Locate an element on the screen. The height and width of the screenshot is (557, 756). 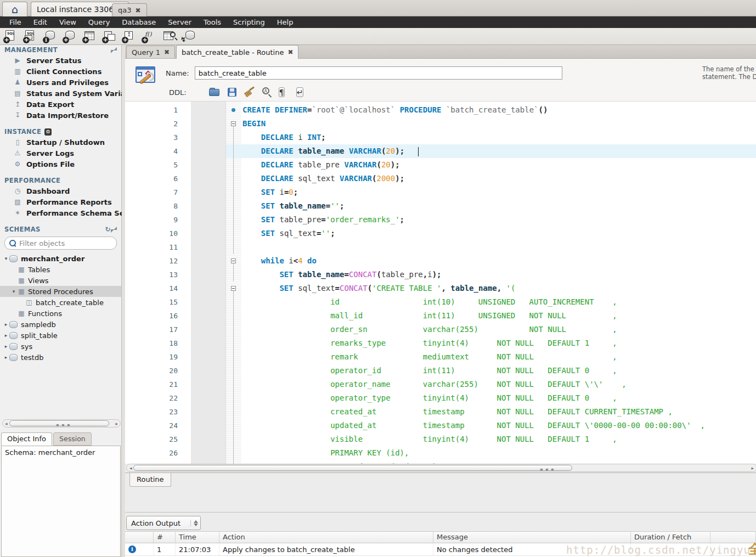
output-type-select: Action Output is located at coordinates (163, 523).